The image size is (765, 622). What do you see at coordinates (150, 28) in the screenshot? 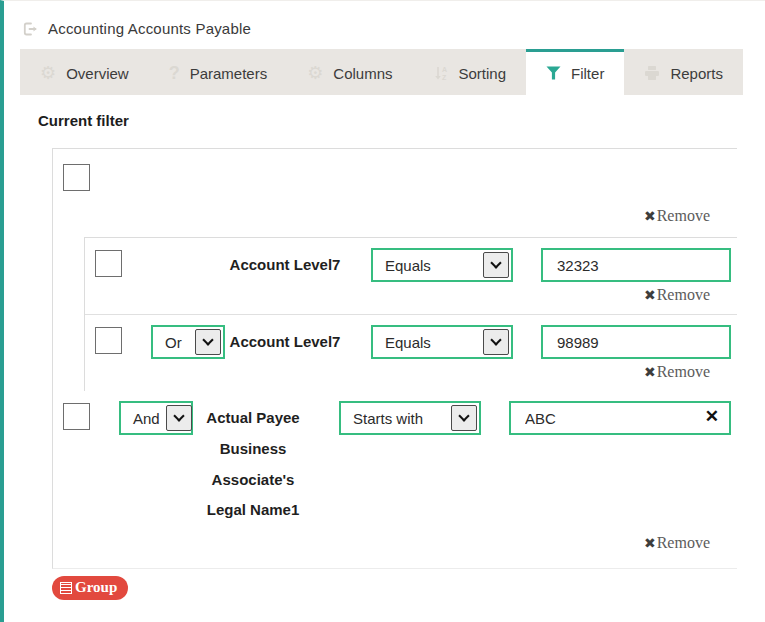
I see `page-title: Accounting Accounts Payable` at bounding box center [150, 28].